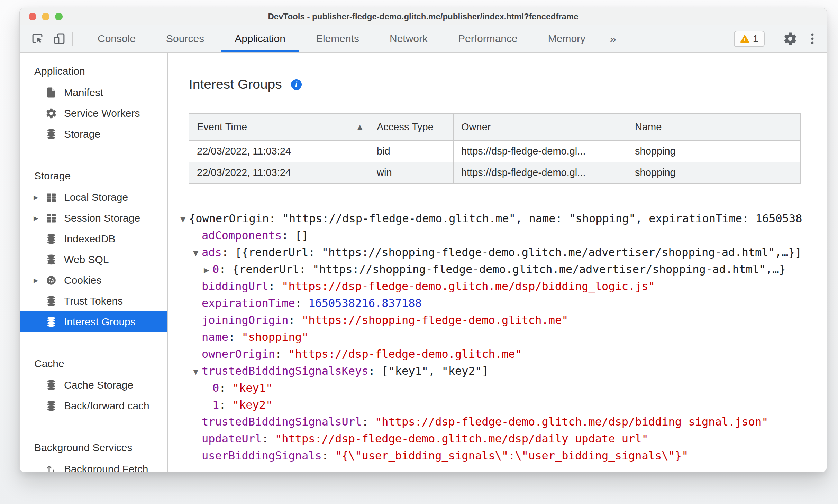 The height and width of the screenshot is (504, 838). I want to click on column-header-event-time: Event Time▲, so click(279, 127).